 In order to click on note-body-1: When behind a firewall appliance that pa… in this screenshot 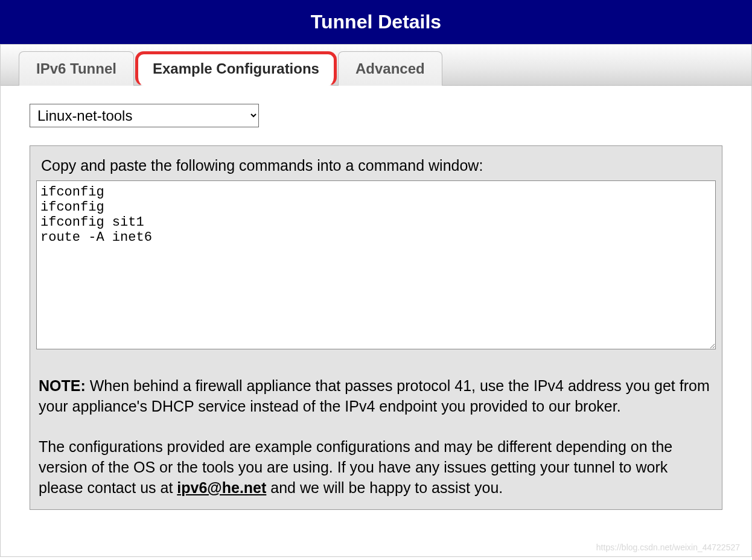, I will do `click(374, 396)`.